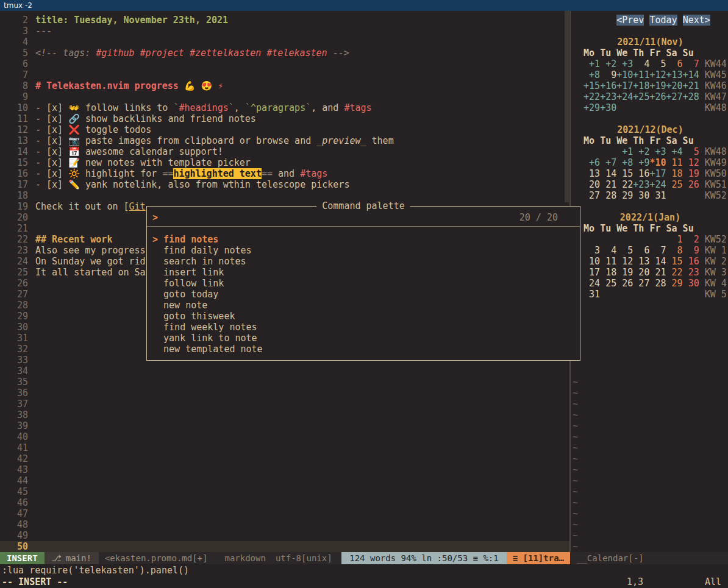 The image size is (728, 588). Describe the element at coordinates (624, 97) in the screenshot. I see `calendar-day: +24` at that location.